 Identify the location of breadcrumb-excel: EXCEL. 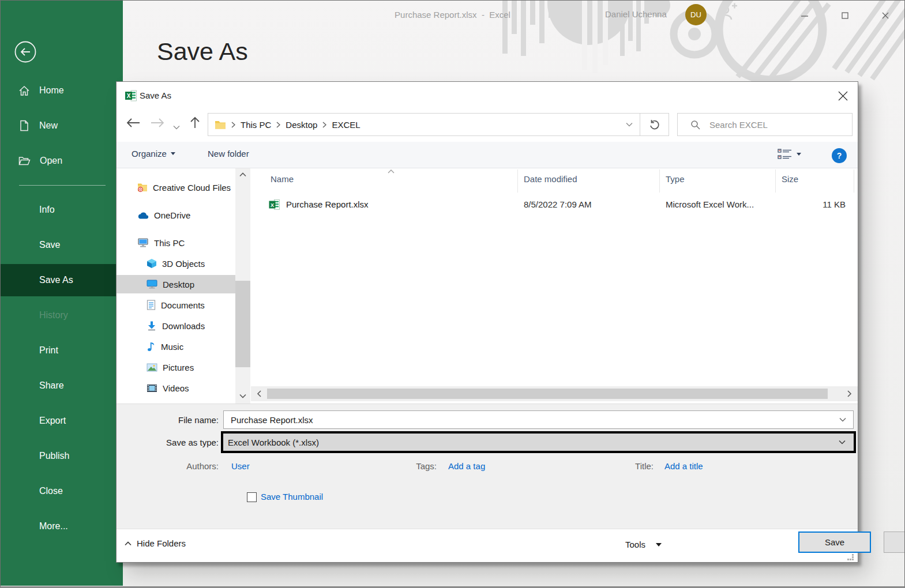
(346, 125).